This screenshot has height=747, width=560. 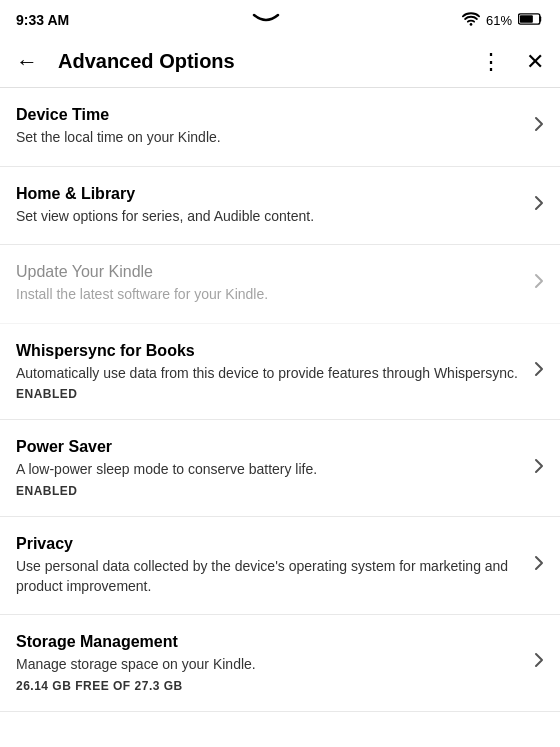 What do you see at coordinates (269, 447) in the screenshot?
I see `menu-item-title-power-saver: Power Saver` at bounding box center [269, 447].